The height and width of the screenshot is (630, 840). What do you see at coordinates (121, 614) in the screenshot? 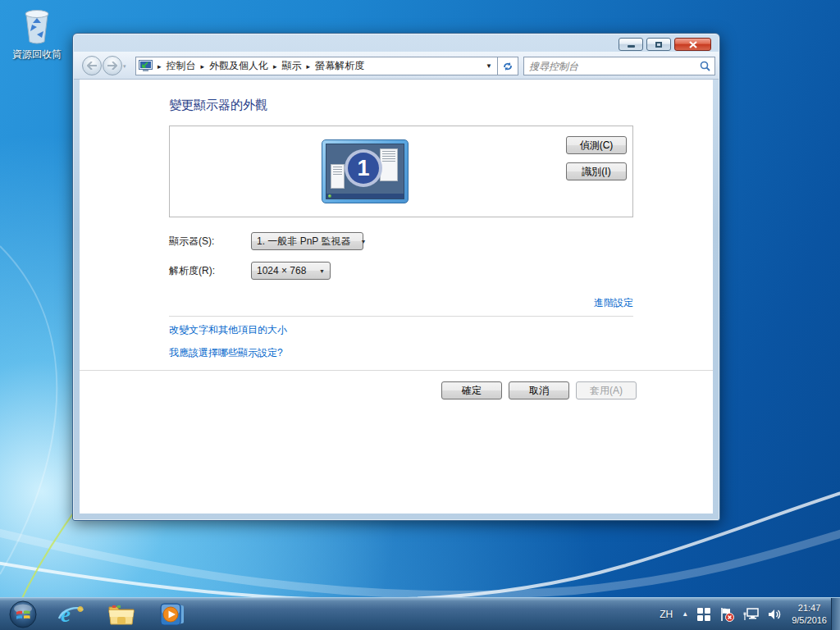
I see `taskbar-windows-explorer` at bounding box center [121, 614].